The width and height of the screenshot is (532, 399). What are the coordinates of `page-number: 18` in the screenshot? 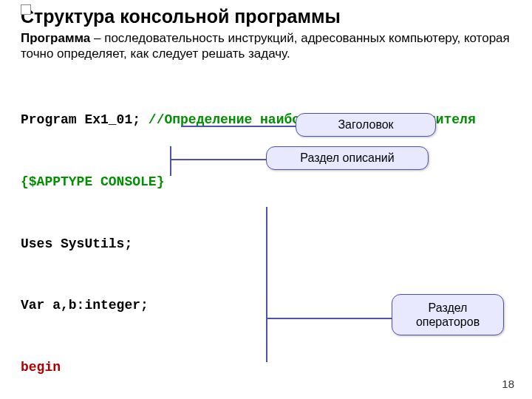 It's located at (508, 384).